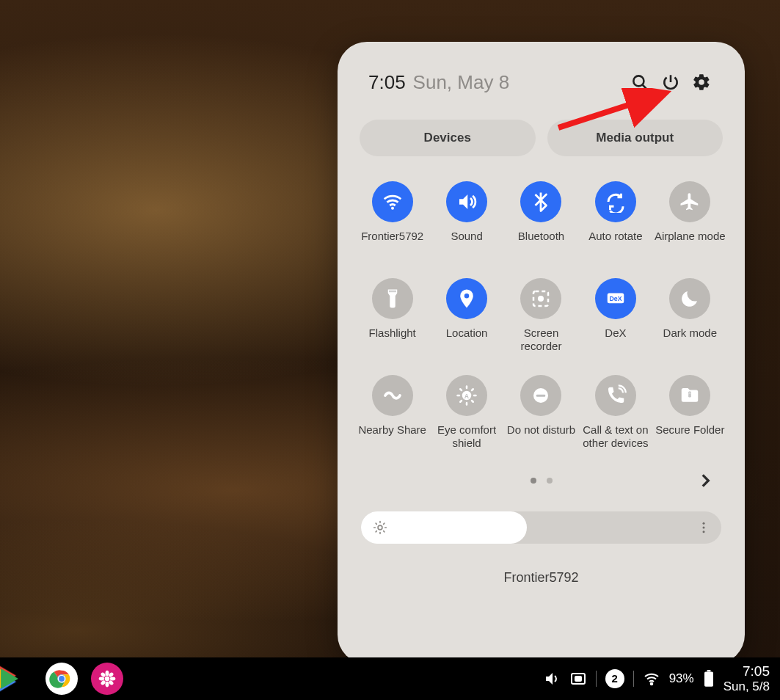 The image size is (780, 700). Describe the element at coordinates (701, 82) in the screenshot. I see `settings-button` at that location.